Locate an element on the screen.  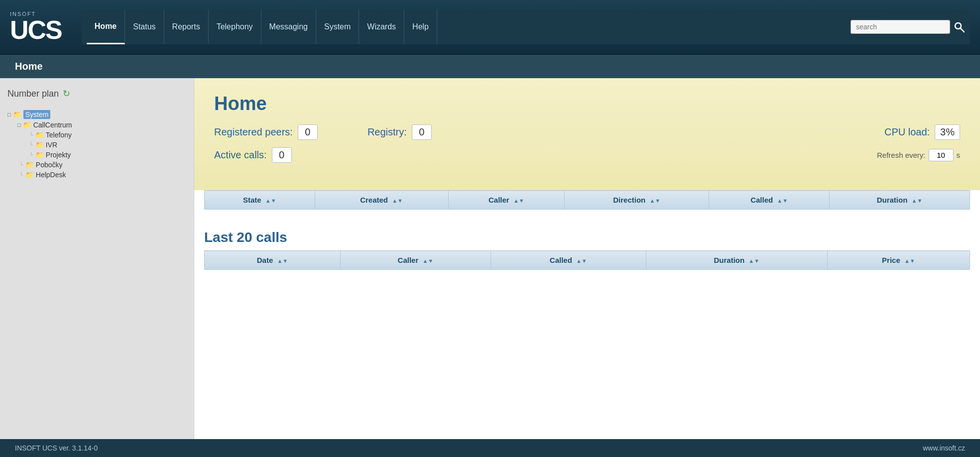
refresh-control: Refresh every: s is located at coordinates (918, 155).